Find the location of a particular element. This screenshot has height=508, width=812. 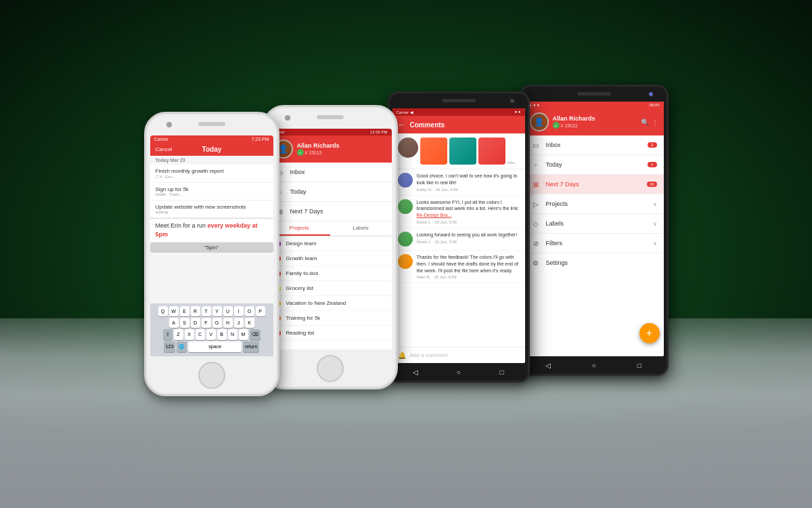

key-b: B is located at coordinates (222, 335).